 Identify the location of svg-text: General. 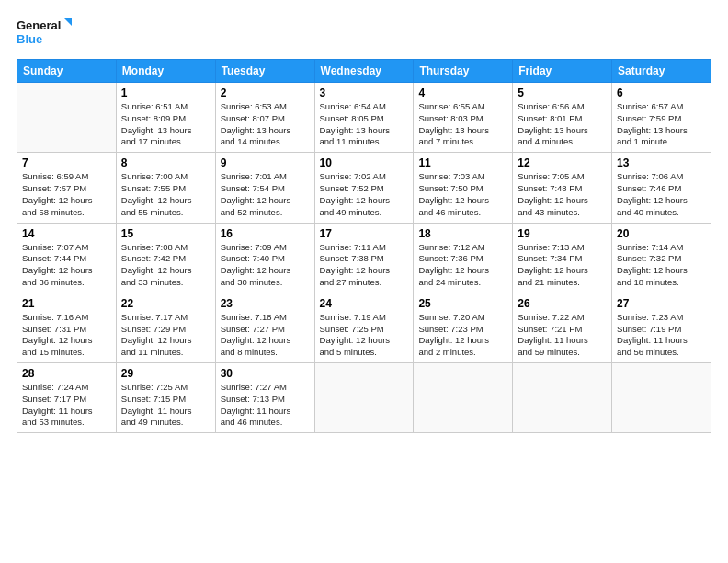
(39, 26).